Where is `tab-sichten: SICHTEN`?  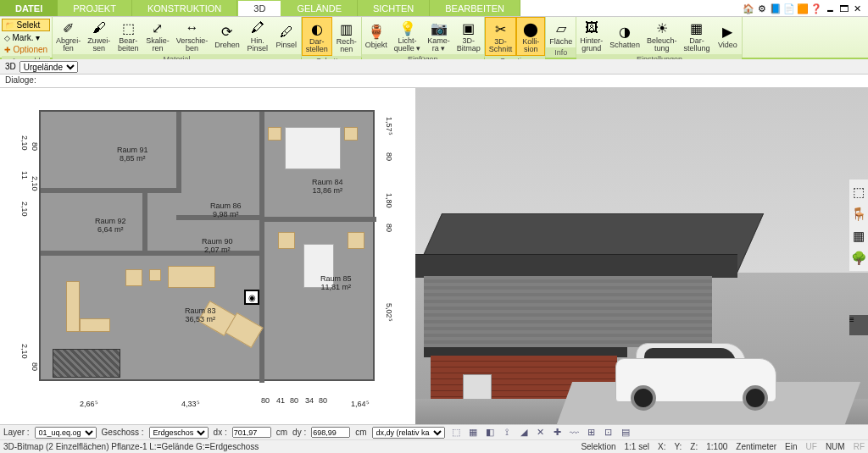
tab-sichten: SICHTEN is located at coordinates (393, 8).